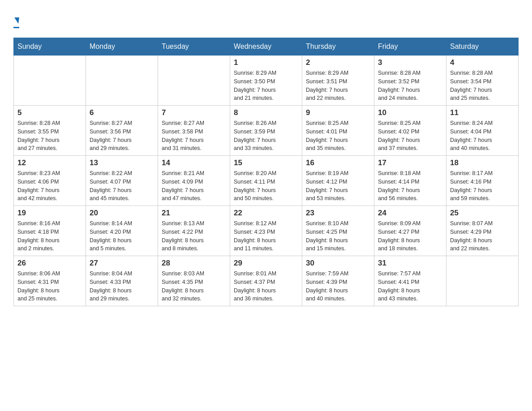 The width and height of the screenshot is (532, 411). Describe the element at coordinates (122, 186) in the screenshot. I see `day-info: Sunrise: 8:22 AMSunset: 4:07 PMDaylight:…` at that location.